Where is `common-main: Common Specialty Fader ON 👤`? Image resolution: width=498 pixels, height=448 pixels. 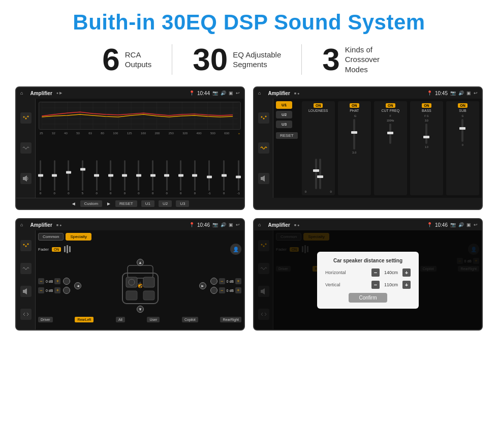
common-main: Common Specialty Fader ON 👤 is located at coordinates (140, 280).